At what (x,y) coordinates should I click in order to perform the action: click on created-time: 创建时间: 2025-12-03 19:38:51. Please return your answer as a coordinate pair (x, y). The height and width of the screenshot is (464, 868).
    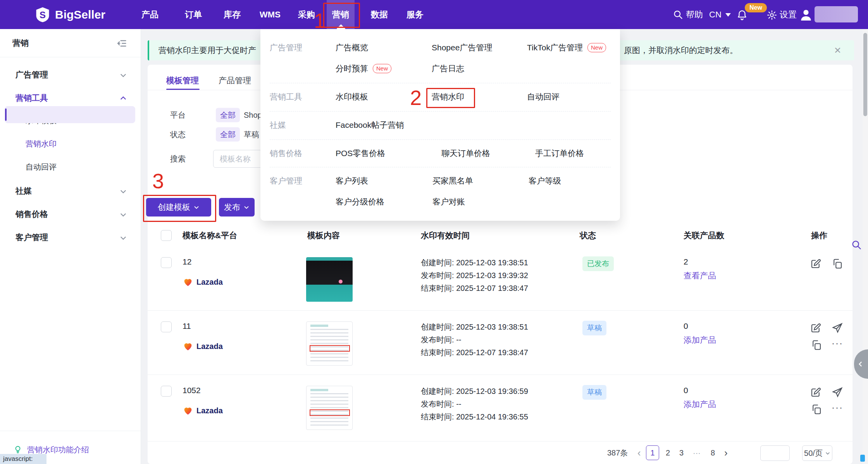
    Looking at the image, I should click on (474, 263).